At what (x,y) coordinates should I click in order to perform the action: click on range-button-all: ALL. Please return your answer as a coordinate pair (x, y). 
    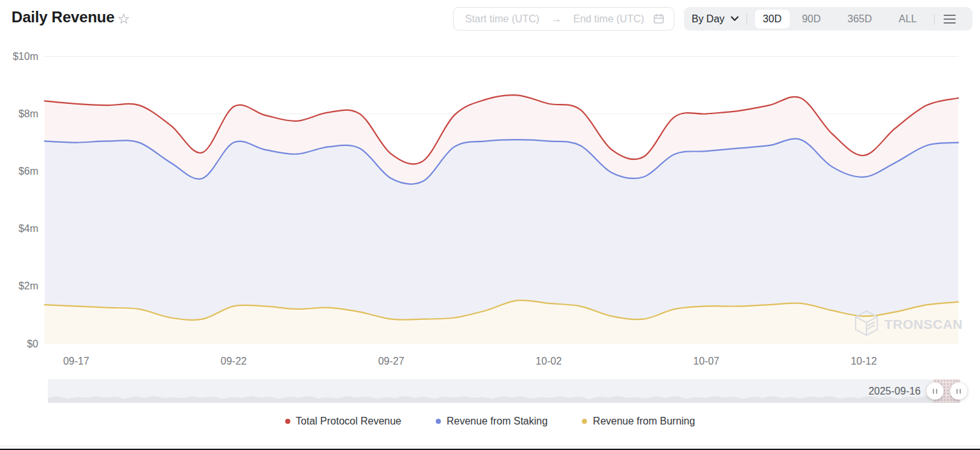
    Looking at the image, I should click on (908, 19).